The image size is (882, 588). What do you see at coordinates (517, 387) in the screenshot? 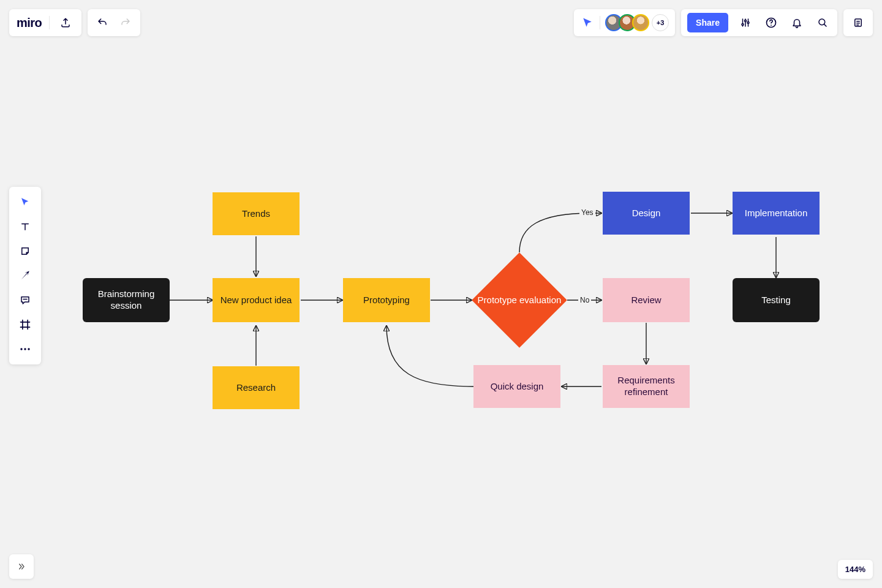
I see `node-label: Quick design` at bounding box center [517, 387].